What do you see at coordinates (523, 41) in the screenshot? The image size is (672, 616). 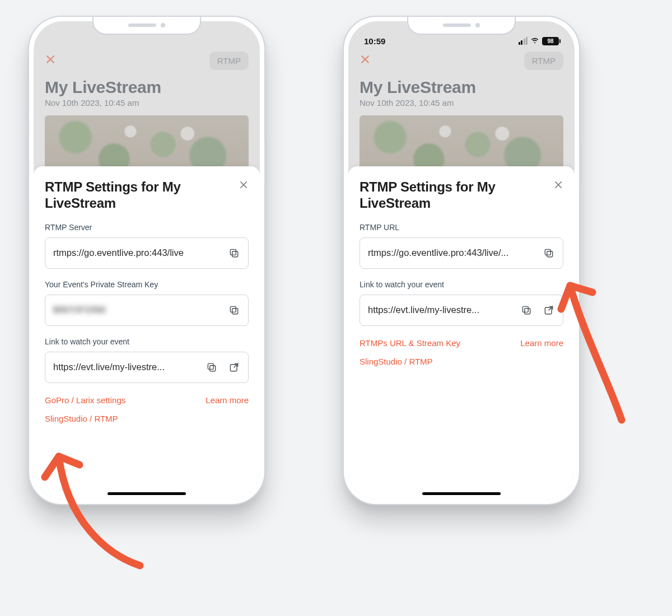 I see `cellular-icon` at bounding box center [523, 41].